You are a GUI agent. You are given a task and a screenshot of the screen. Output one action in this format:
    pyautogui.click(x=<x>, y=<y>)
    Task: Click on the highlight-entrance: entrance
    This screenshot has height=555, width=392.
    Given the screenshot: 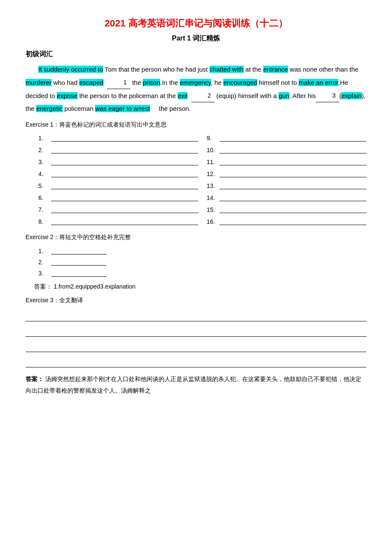 What is the action you would take?
    pyautogui.click(x=276, y=69)
    